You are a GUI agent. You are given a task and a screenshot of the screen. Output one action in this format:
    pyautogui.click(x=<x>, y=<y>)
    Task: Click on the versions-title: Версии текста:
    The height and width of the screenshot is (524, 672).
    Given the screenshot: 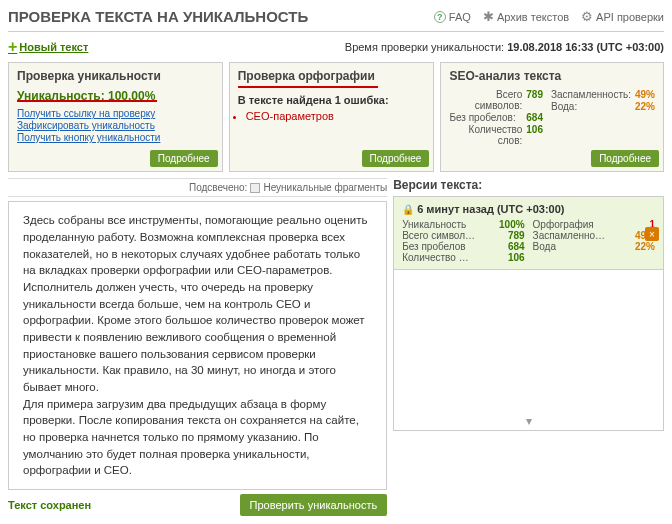 What is the action you would take?
    pyautogui.click(x=528, y=185)
    